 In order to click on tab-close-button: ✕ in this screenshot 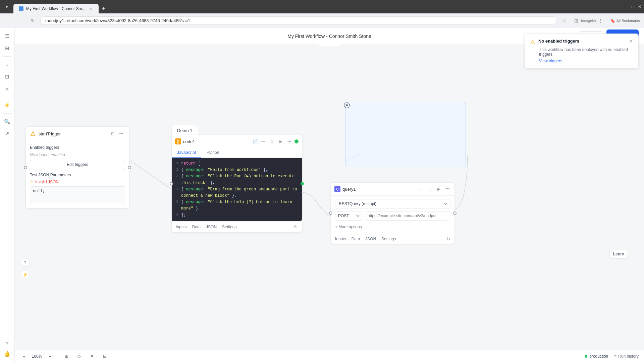, I will do `click(91, 9)`.